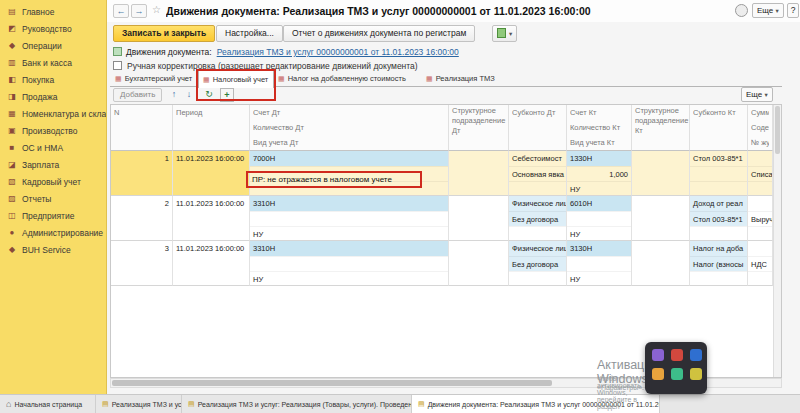 Image resolution: width=800 pixels, height=413 pixels. Describe the element at coordinates (719, 218) in the screenshot. I see `cell-credit-subconto: Доход от реалСтол 003-85*1` at that location.